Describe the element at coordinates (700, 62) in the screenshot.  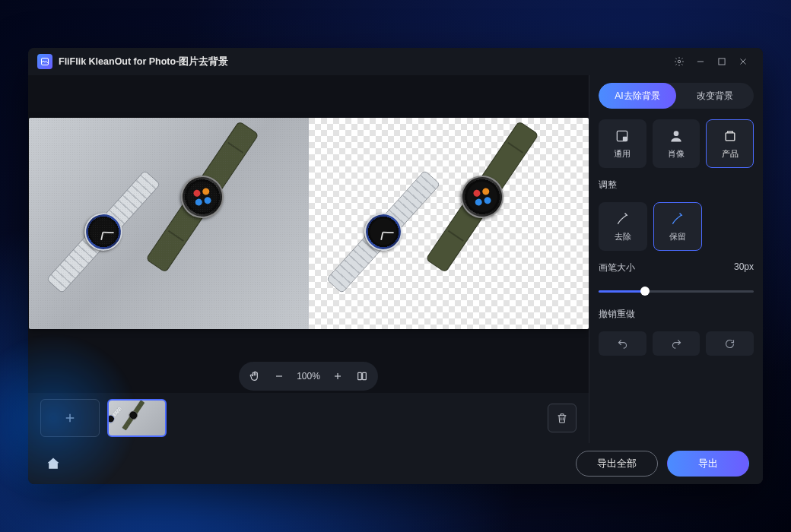
I see `minimize-button` at that location.